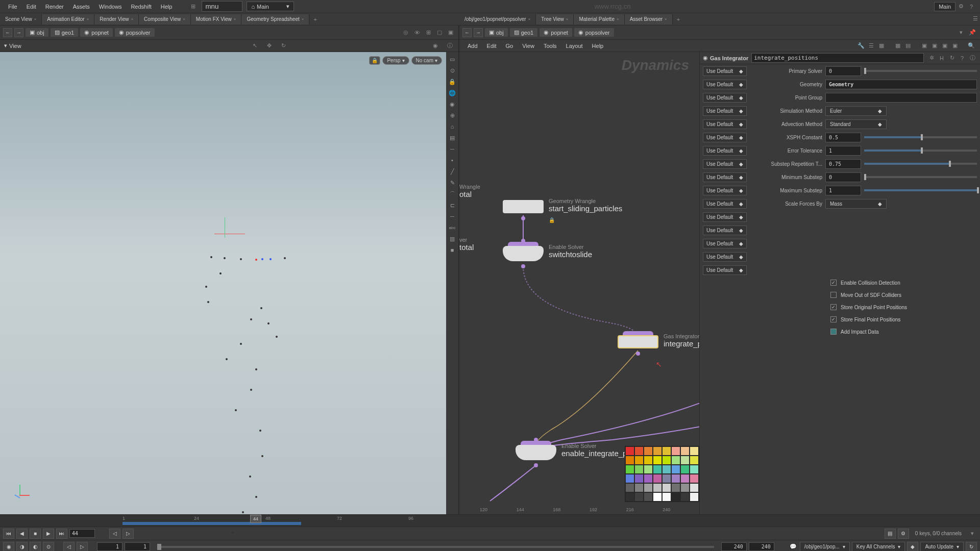  What do you see at coordinates (913, 547) in the screenshot?
I see `key-add-button: ◆` at bounding box center [913, 547].